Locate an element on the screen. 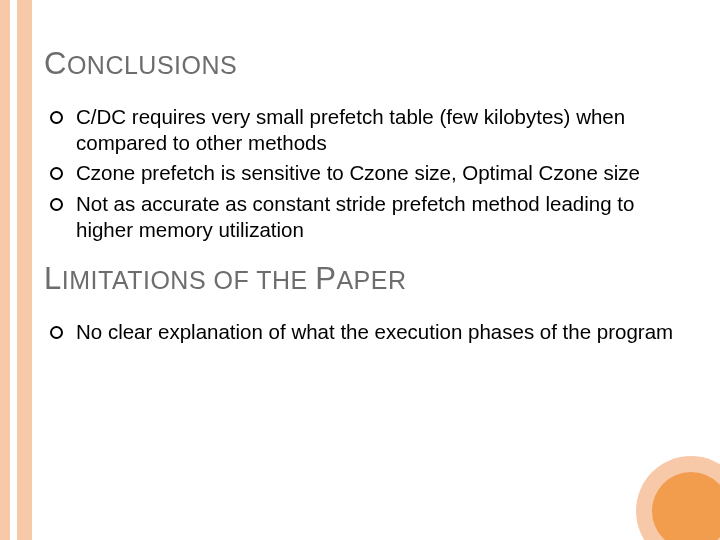 The width and height of the screenshot is (720, 540). heading-conclusions-cap: C is located at coordinates (56, 64).